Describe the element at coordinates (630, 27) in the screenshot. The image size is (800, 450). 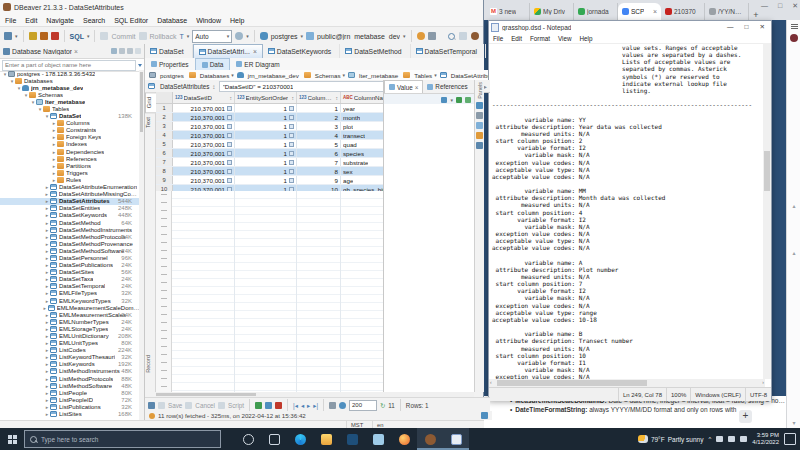
I see `notepad-titlebar: grasshop.dsd - Notepad — □ ✕` at that location.